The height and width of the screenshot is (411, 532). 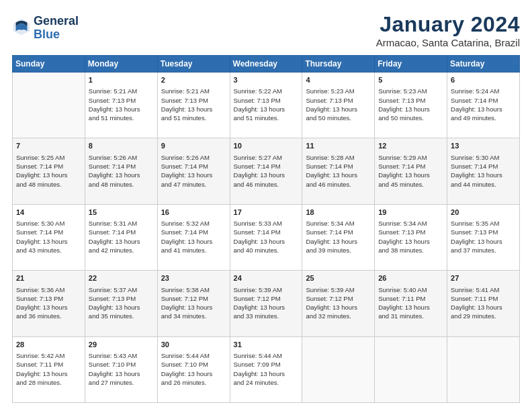 I want to click on day-info-line: and 24 minutes., so click(x=266, y=383).